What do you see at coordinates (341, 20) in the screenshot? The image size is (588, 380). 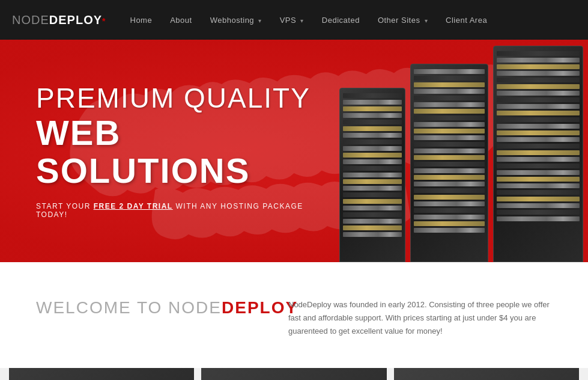 I see `nav-link-dedicated: Dedicated` at bounding box center [341, 20].